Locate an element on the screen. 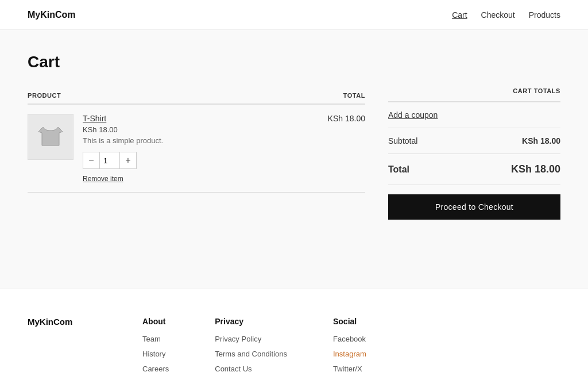  product-image is located at coordinates (51, 137).